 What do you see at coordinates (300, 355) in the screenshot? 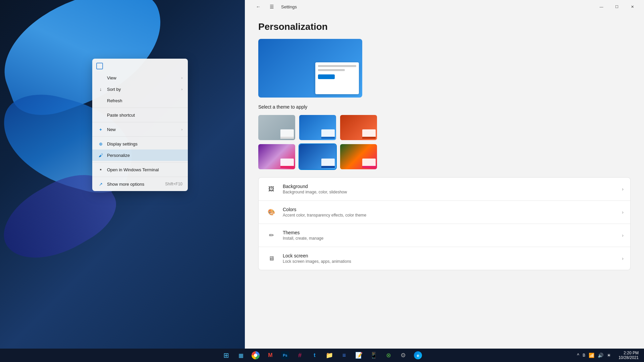
I see `slack-button: #` at bounding box center [300, 355].